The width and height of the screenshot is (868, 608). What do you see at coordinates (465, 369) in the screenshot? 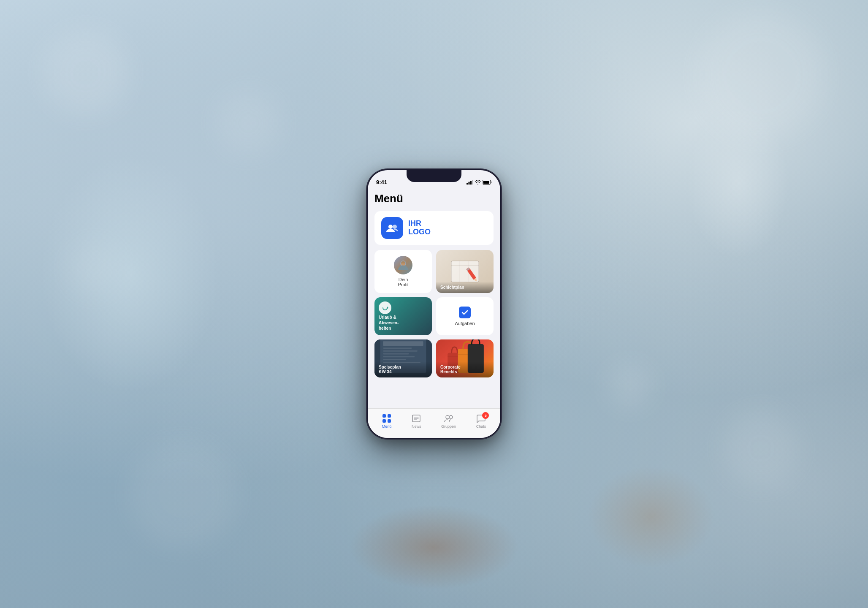
I see `corporate-label: CorporateBenefits` at bounding box center [465, 369].